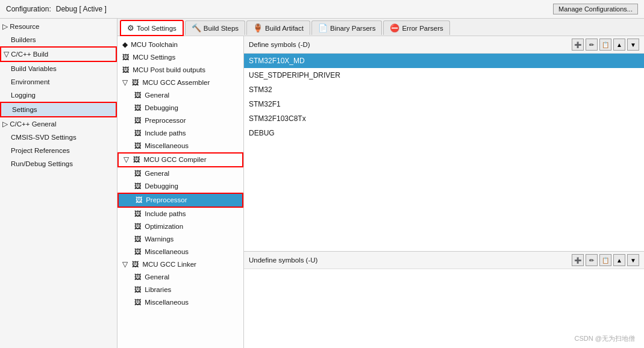 This screenshot has width=644, height=348. What do you see at coordinates (619, 260) in the screenshot?
I see `move-up-undefine-button: ▲` at bounding box center [619, 260].